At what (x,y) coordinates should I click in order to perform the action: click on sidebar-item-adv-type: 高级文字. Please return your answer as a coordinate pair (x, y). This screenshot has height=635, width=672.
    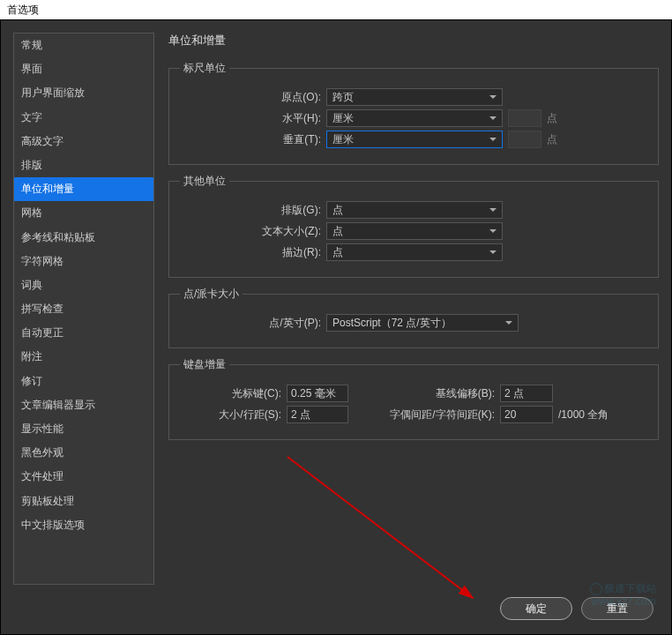
    Looking at the image, I should click on (84, 141).